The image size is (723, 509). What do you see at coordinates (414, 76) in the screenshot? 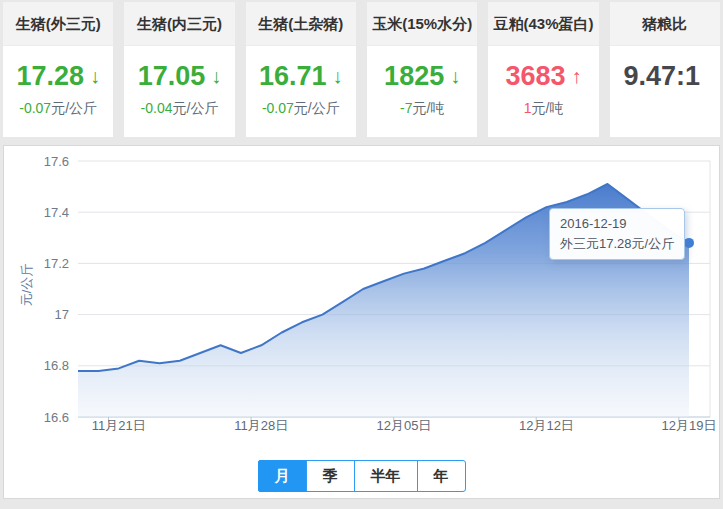
I see `card-value: 1825` at bounding box center [414, 76].